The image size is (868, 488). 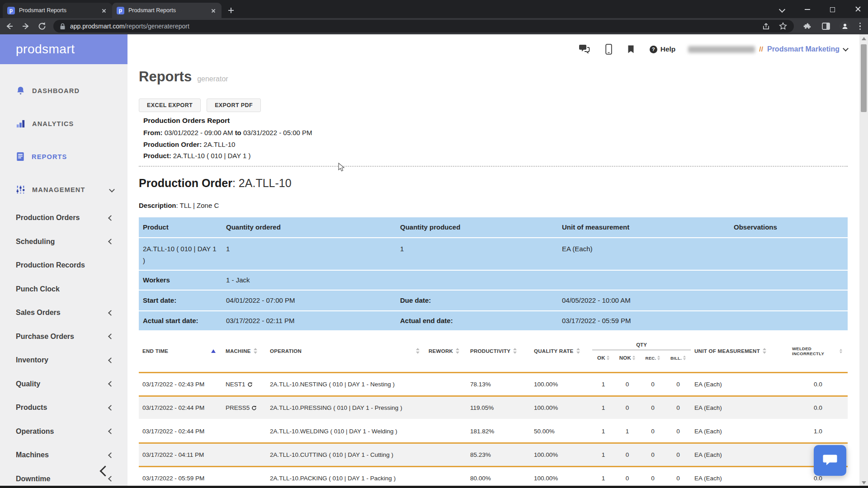 I want to click on mobile-icon, so click(x=609, y=49).